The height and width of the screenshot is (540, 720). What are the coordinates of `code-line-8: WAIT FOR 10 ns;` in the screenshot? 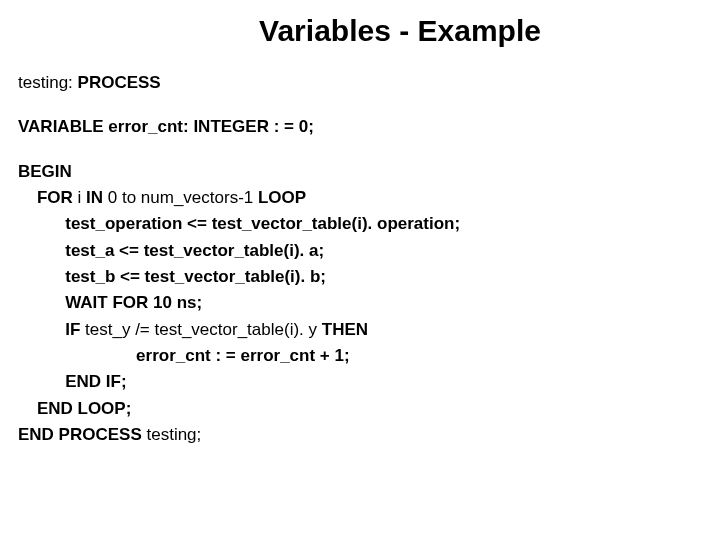 It's located at (360, 303).